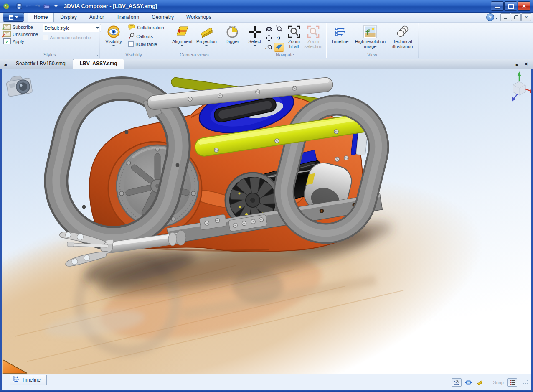 The width and height of the screenshot is (533, 392). I want to click on save-icon, so click(19, 6).